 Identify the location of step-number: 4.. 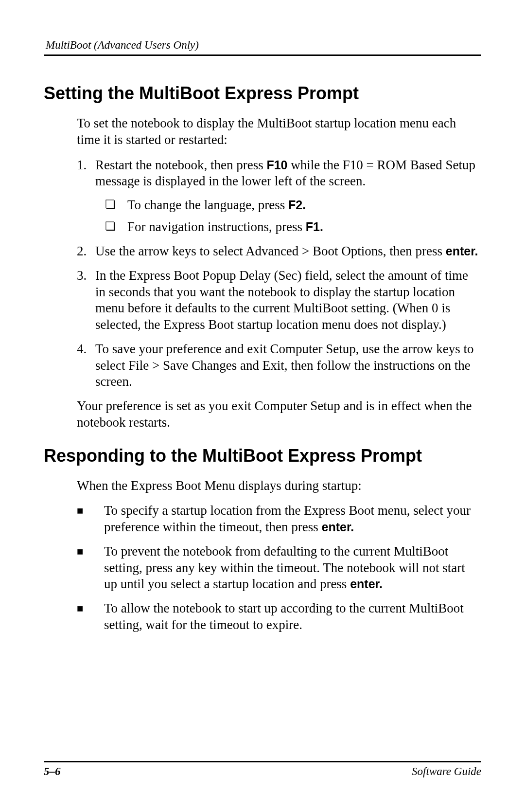
(82, 349).